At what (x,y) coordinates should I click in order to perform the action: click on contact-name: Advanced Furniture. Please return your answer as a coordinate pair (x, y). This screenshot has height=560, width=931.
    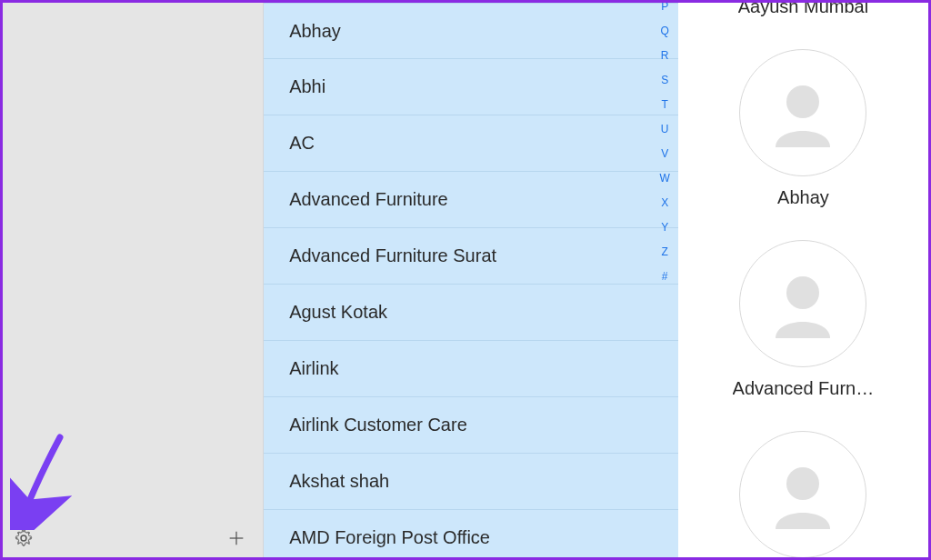
    Looking at the image, I should click on (369, 200).